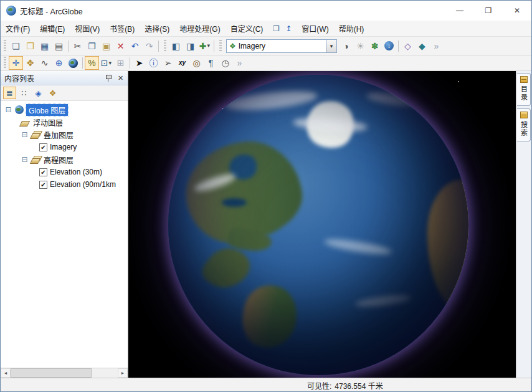 This screenshot has width=532, height=392. I want to click on close-button: ✕, so click(517, 11).